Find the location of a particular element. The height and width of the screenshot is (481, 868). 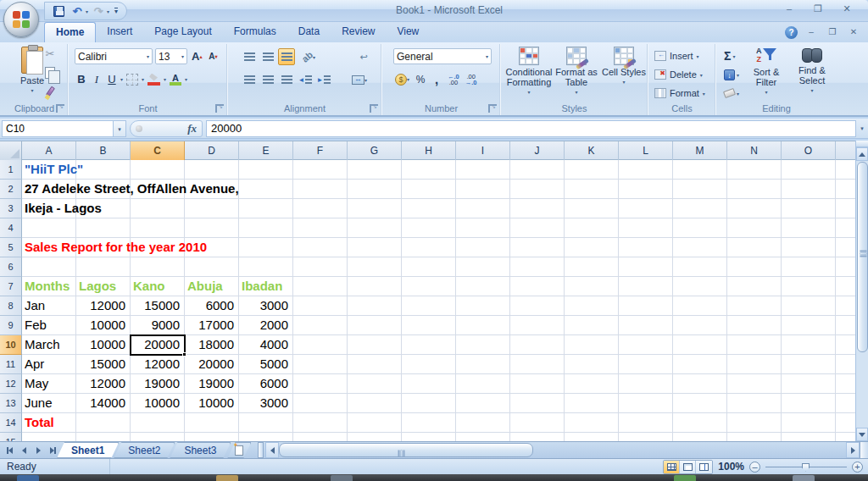

cell-G12 is located at coordinates (375, 384).